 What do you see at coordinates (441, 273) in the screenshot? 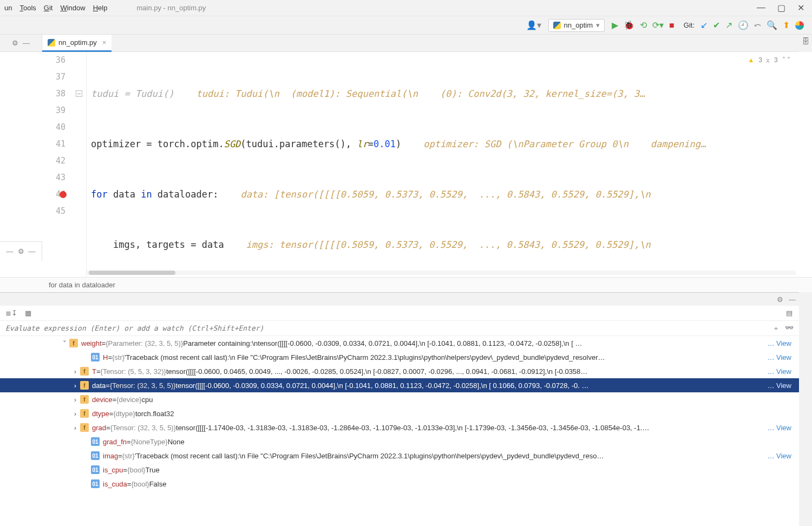
I see `editor-horizontal-scrollbar` at bounding box center [441, 273].